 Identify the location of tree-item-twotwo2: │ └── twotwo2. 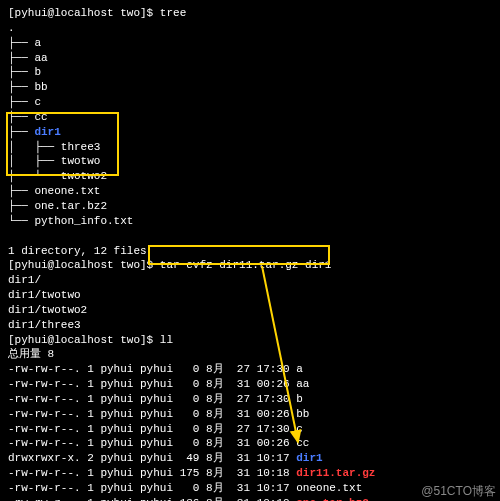
(250, 176).